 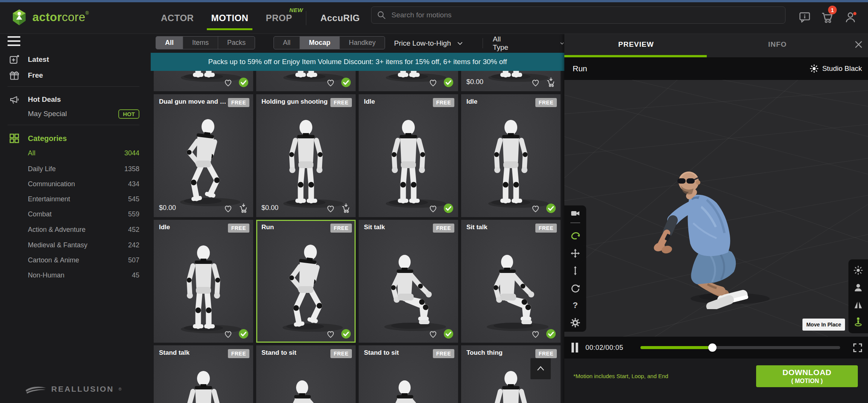 What do you see at coordinates (200, 43) in the screenshot?
I see `scope-items: Items` at bounding box center [200, 43].